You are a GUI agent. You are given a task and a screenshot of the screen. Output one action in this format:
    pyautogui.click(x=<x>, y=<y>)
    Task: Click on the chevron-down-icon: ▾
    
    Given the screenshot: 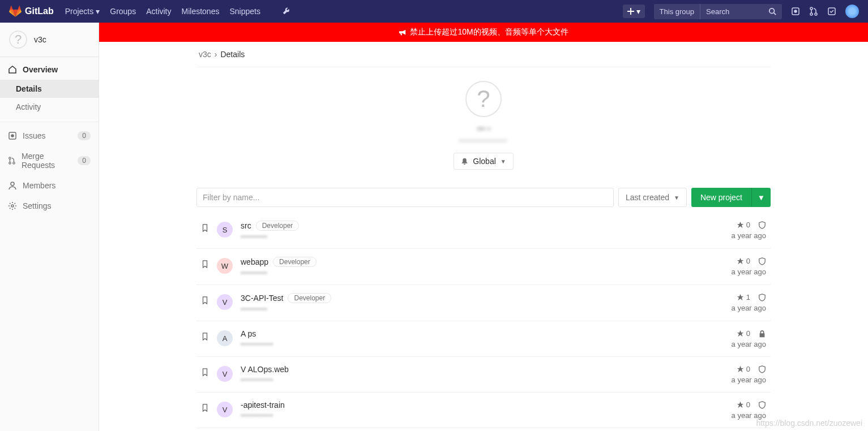 What is the action you would take?
    pyautogui.click(x=639, y=11)
    